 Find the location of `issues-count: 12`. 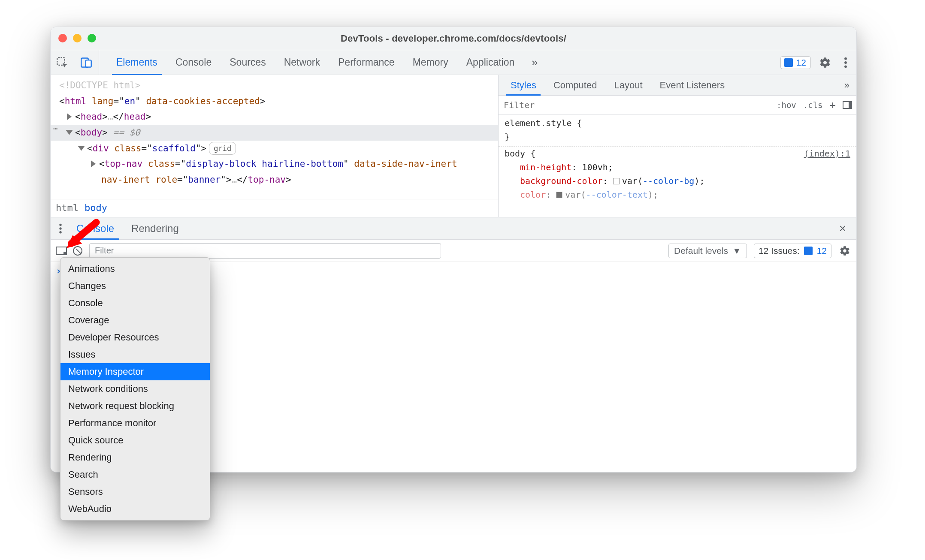

issues-count: 12 is located at coordinates (801, 63).